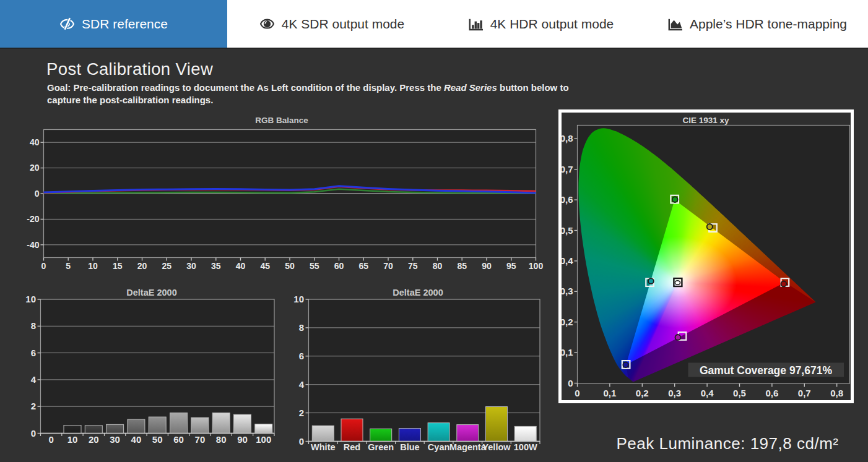 The image size is (868, 462). What do you see at coordinates (33, 245) in the screenshot?
I see `svg-text: -40` at bounding box center [33, 245].